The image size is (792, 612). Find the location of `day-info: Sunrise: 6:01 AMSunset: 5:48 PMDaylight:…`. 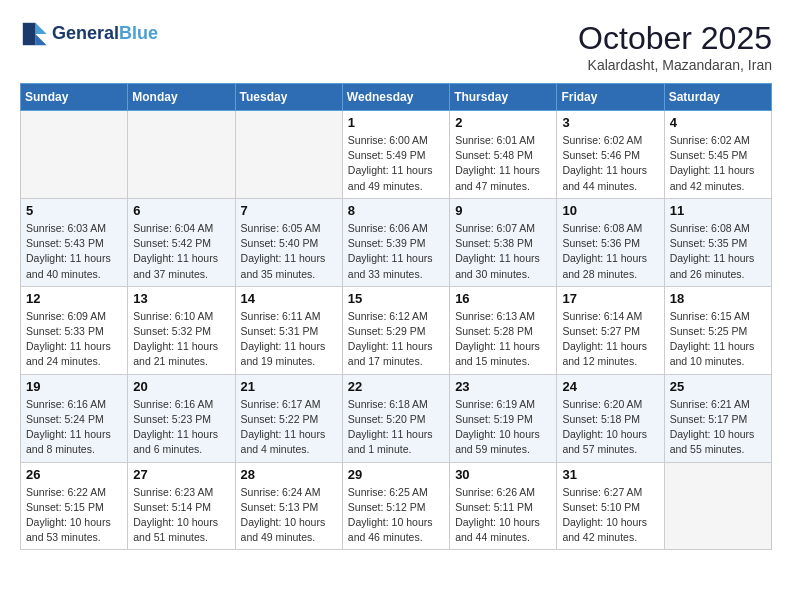

day-info: Sunrise: 6:01 AMSunset: 5:48 PMDaylight:… is located at coordinates (503, 164).